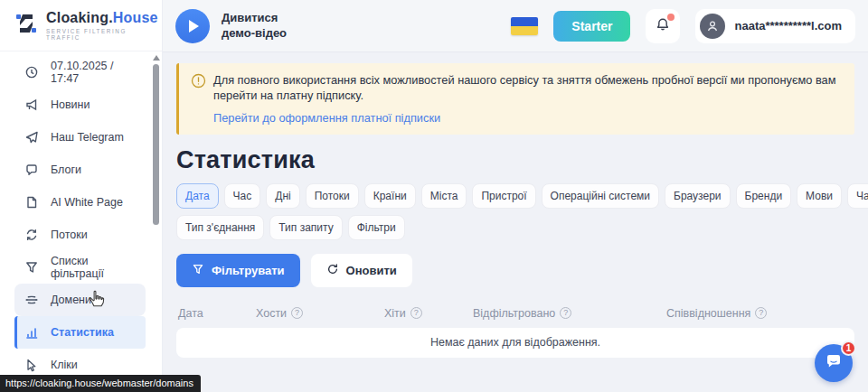 Image resolution: width=868 pixels, height=392 pixels. I want to click on sidebar-item-domains: Домени, so click(80, 300).